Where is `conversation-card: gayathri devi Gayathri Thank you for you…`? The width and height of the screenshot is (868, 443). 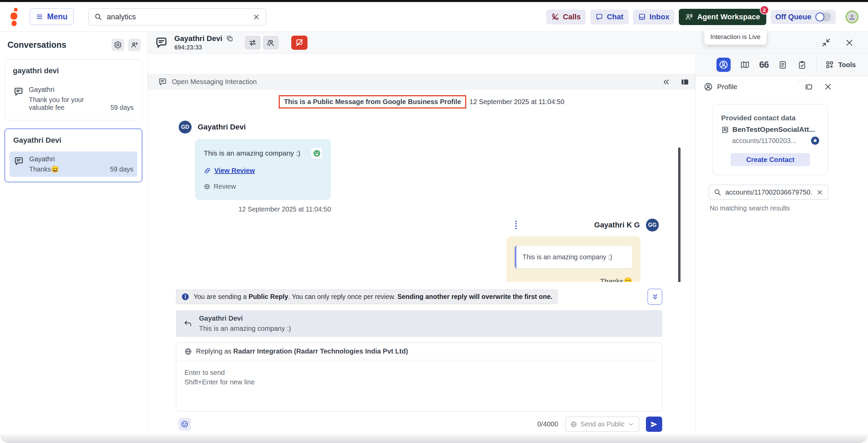
conversation-card: gayathri devi Gayathri Thank you for you… is located at coordinates (73, 90).